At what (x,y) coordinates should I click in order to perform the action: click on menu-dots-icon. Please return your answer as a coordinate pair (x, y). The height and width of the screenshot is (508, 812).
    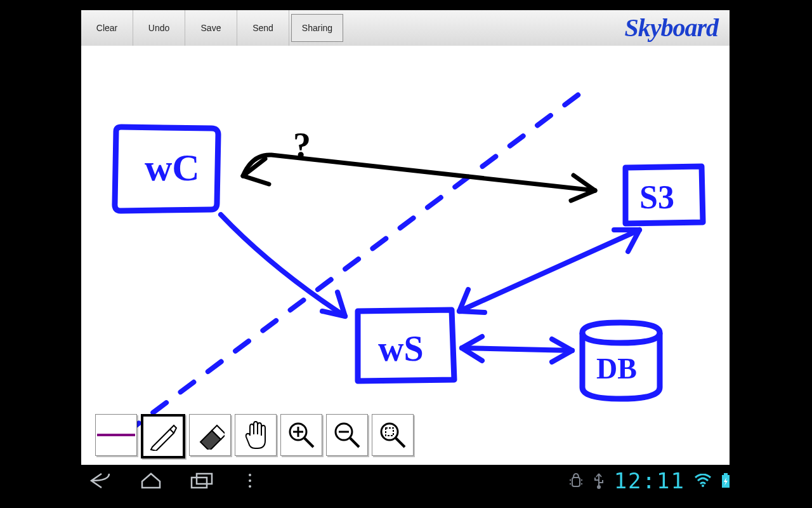
    Looking at the image, I should click on (252, 481).